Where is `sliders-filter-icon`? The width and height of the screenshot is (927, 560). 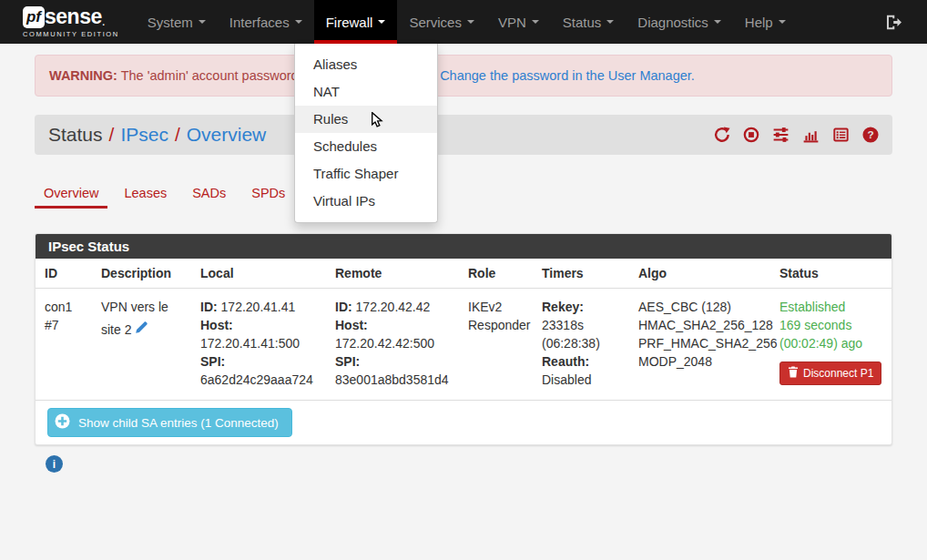 sliders-filter-icon is located at coordinates (781, 135).